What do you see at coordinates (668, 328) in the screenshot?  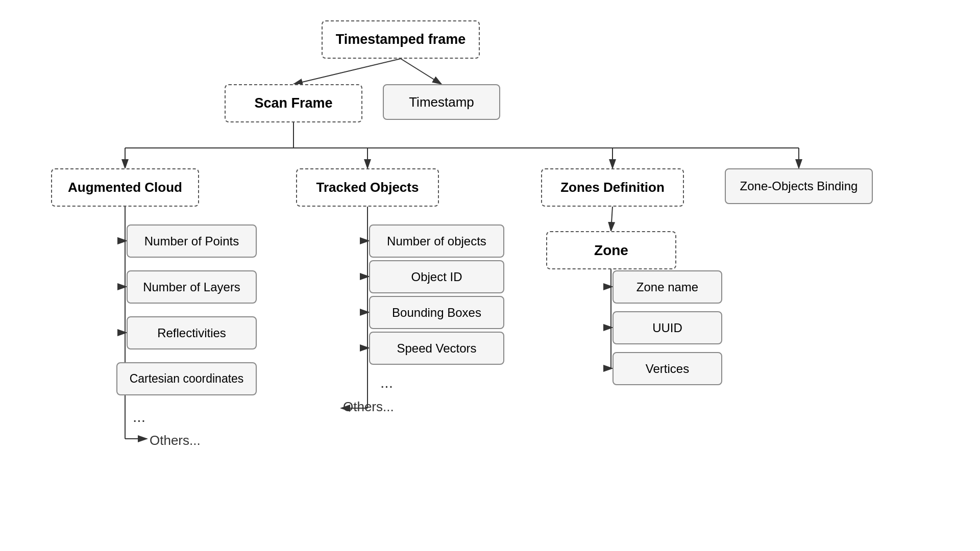 I see `uuid-label: UUID` at bounding box center [668, 328].